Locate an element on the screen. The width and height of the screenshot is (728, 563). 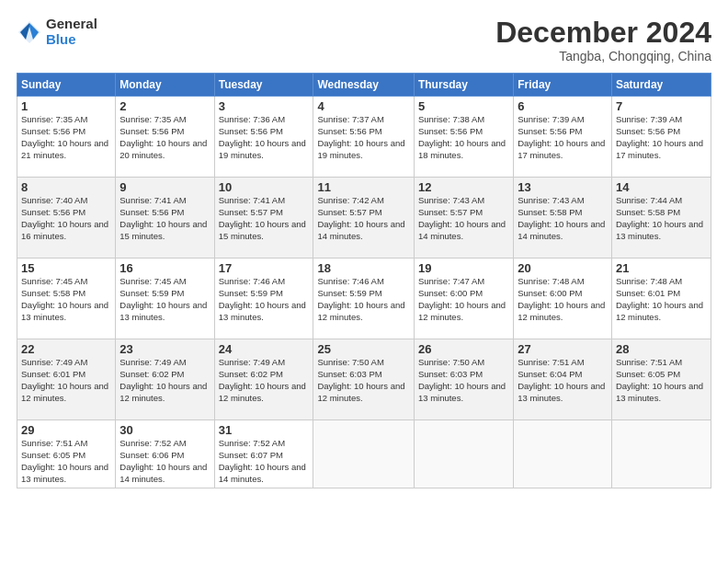
calendar-cell: 22Sunrise: 7:49 AMSunset: 6:01 PMDayligh… is located at coordinates (66, 380).